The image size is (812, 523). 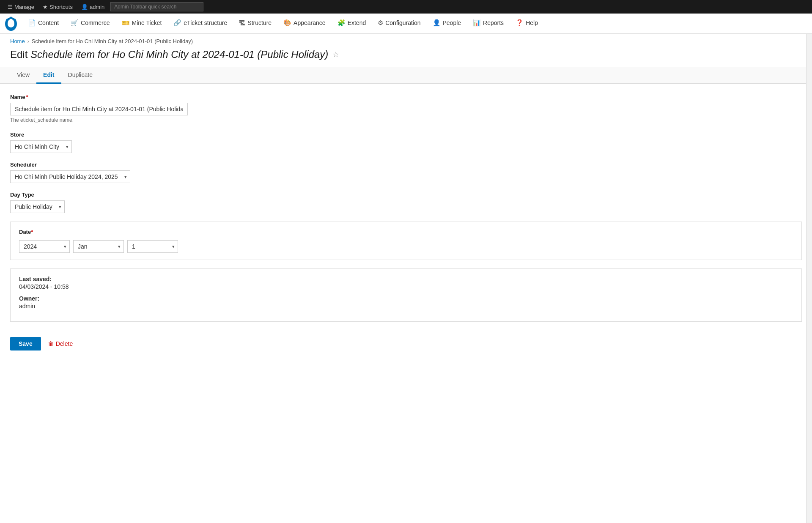 What do you see at coordinates (178, 23) in the screenshot?
I see `eticket-icon: 🔗` at bounding box center [178, 23].